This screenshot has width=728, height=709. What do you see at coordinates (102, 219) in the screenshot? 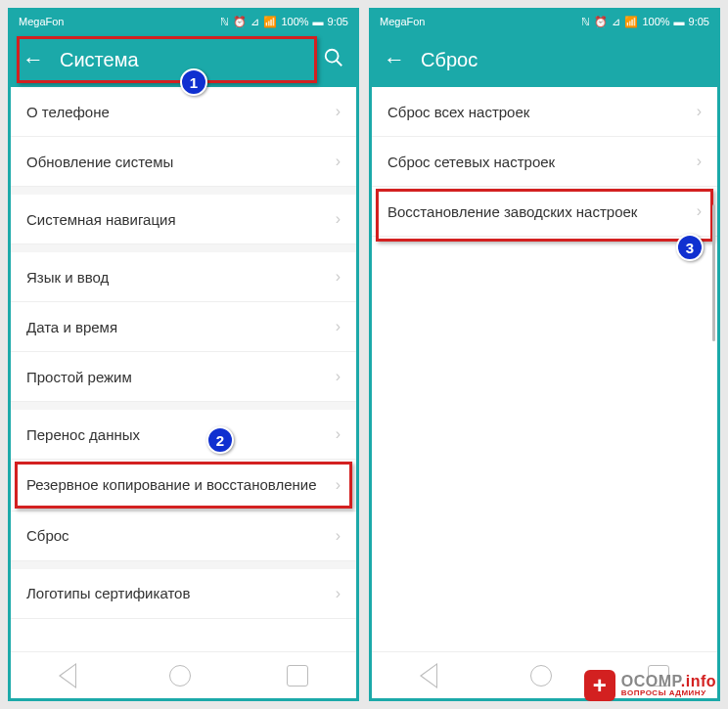
I see `list-item-label: Системная навигация` at bounding box center [102, 219].